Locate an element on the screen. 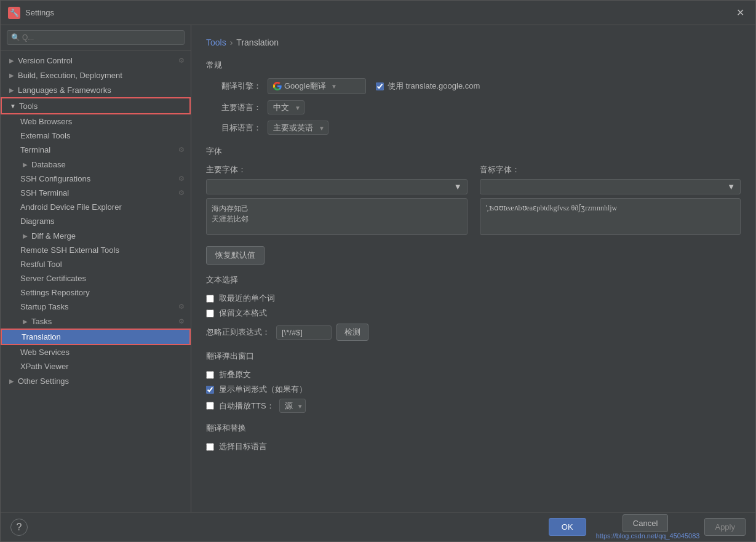  search-icon: 🔍 is located at coordinates (16, 38).